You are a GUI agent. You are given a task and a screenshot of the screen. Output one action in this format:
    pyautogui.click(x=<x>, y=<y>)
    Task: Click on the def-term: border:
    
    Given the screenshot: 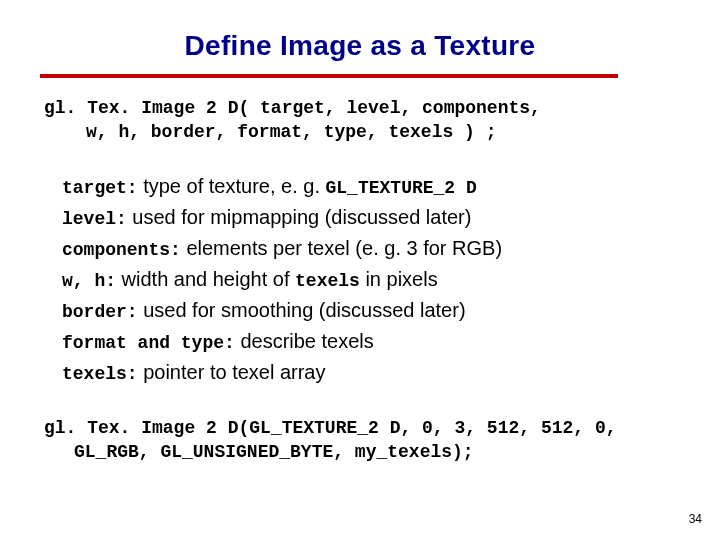 What is the action you would take?
    pyautogui.click(x=100, y=312)
    